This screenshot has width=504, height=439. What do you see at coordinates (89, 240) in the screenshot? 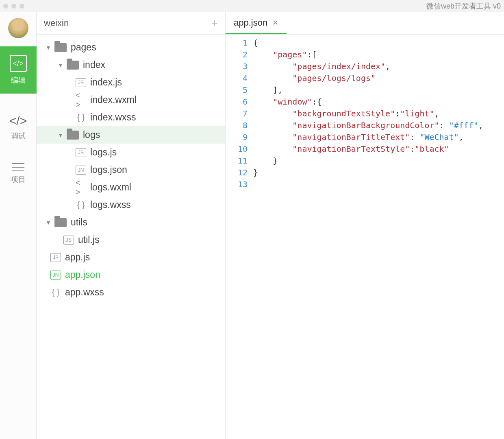
I see `file-label: util.js` at bounding box center [89, 240].